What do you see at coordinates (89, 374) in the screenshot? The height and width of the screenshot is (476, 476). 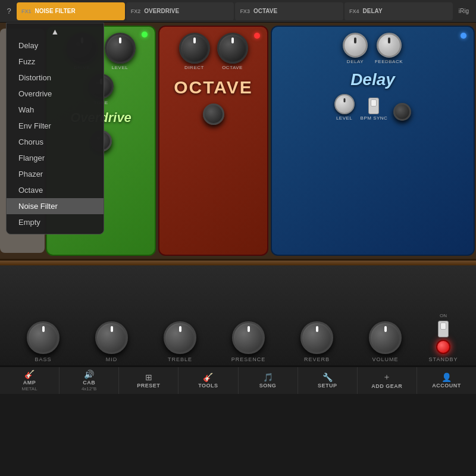 I see `cab-icon: 🔊` at bounding box center [89, 374].